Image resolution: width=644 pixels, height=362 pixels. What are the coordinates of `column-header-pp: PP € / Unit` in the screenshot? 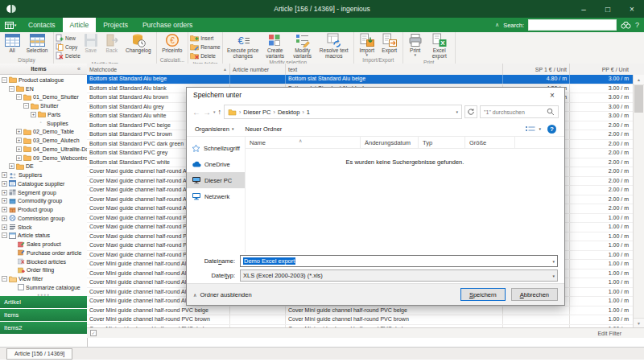 It's located at (601, 69).